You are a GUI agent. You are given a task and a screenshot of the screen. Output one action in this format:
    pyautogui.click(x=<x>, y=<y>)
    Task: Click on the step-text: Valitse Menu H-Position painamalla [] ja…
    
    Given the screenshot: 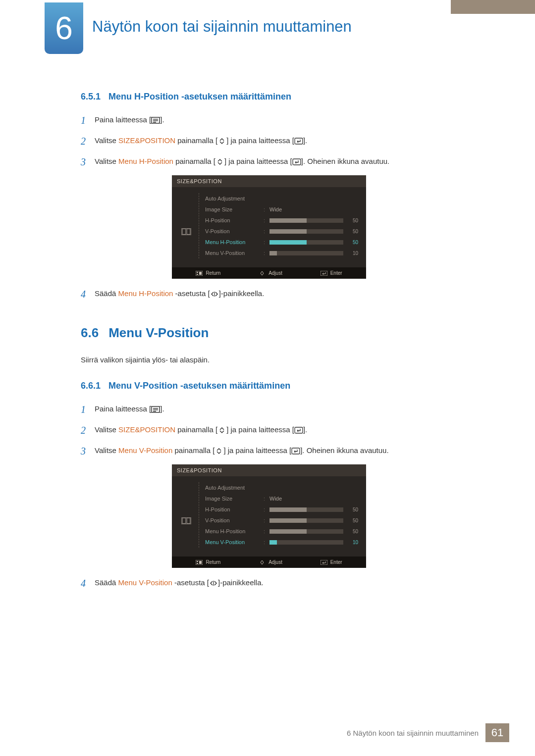 What is the action you would take?
    pyautogui.click(x=276, y=161)
    